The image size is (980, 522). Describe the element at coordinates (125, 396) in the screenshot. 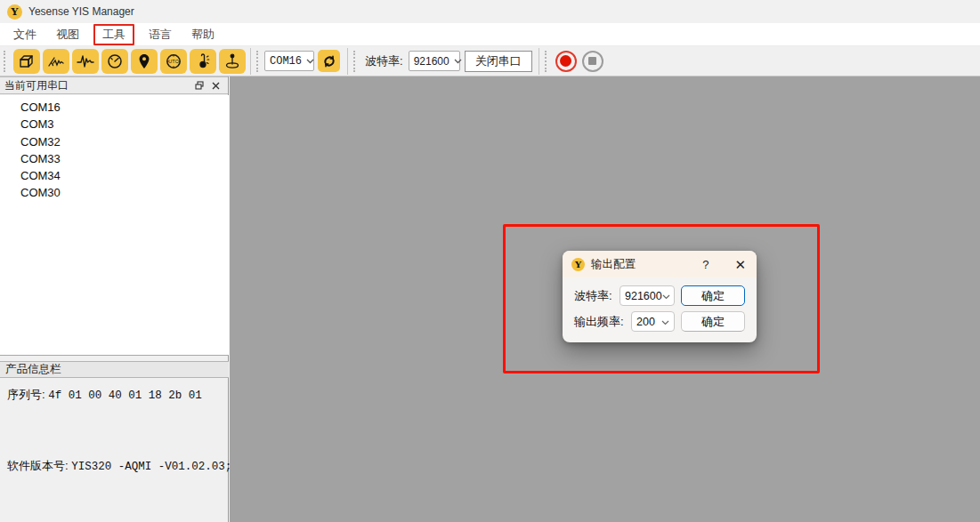

I see `serial-number-value: 4f 01 00 40 01 18 2b 01` at that location.